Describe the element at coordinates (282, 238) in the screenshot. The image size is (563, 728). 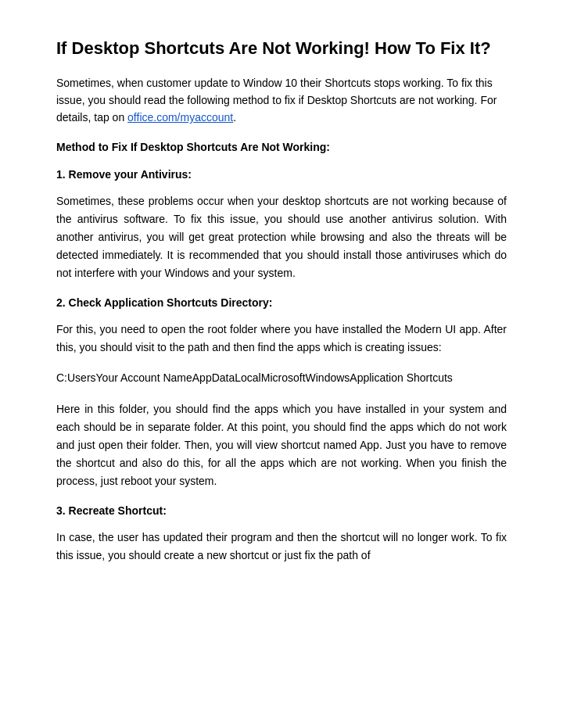
I see `section-1-paragraph-1: Sometimes, these problems occur when you…` at that location.